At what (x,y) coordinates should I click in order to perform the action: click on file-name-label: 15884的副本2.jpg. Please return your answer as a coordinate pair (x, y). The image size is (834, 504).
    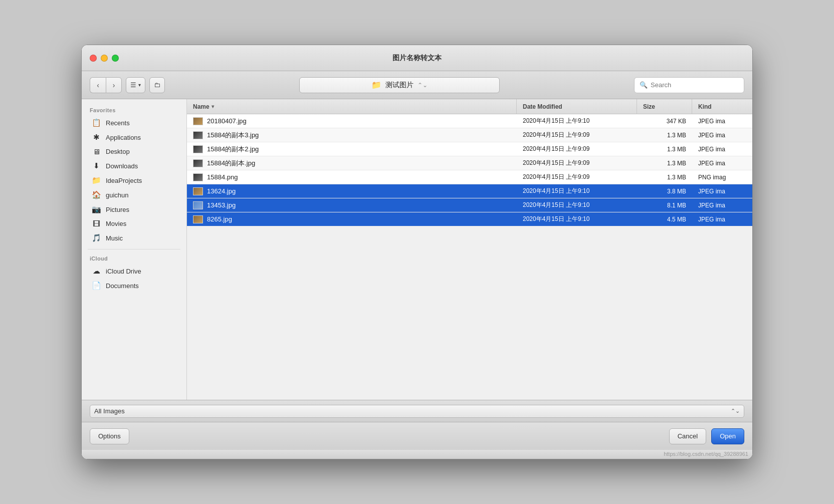
    Looking at the image, I should click on (233, 149).